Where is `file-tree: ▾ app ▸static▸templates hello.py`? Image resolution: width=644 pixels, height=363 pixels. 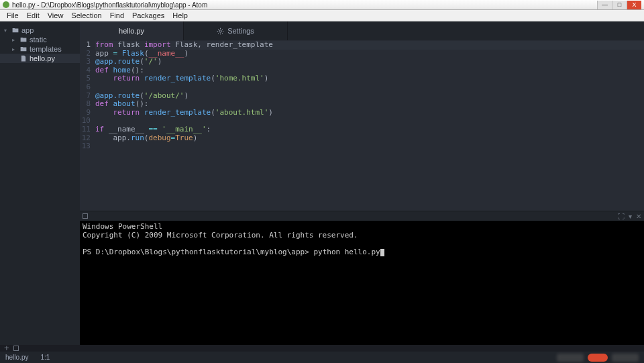
file-tree: ▾ app ▸static▸templates hello.py is located at coordinates (40, 183).